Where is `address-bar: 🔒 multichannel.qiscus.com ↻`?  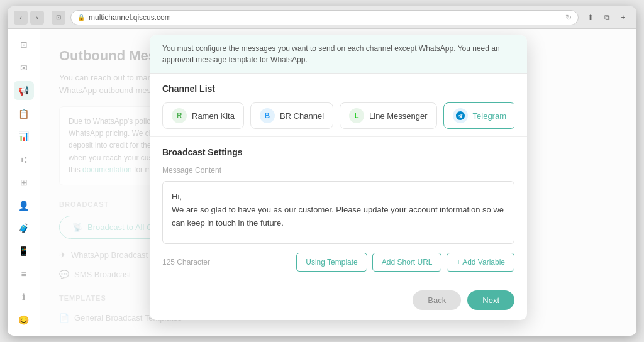 address-bar: 🔒 multichannel.qiscus.com ↻ is located at coordinates (325, 18).